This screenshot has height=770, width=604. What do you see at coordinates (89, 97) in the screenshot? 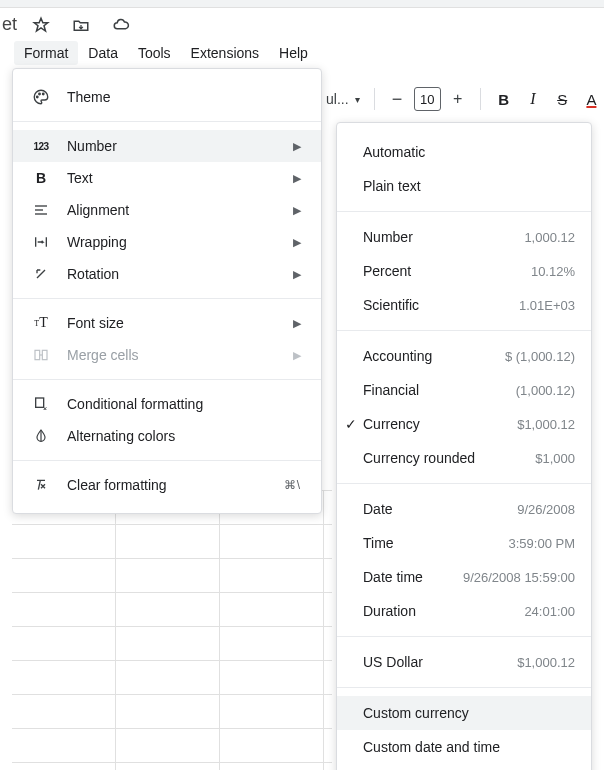
I see `menu-theme-label: Theme` at bounding box center [89, 97].